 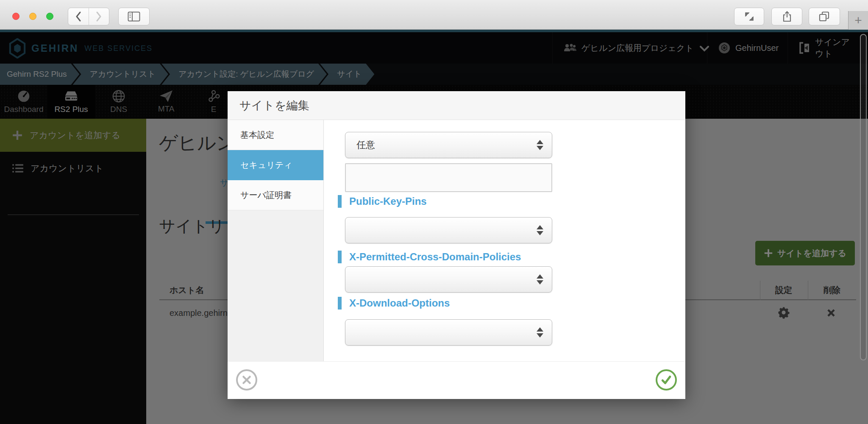 I want to click on confirm-button, so click(x=666, y=380).